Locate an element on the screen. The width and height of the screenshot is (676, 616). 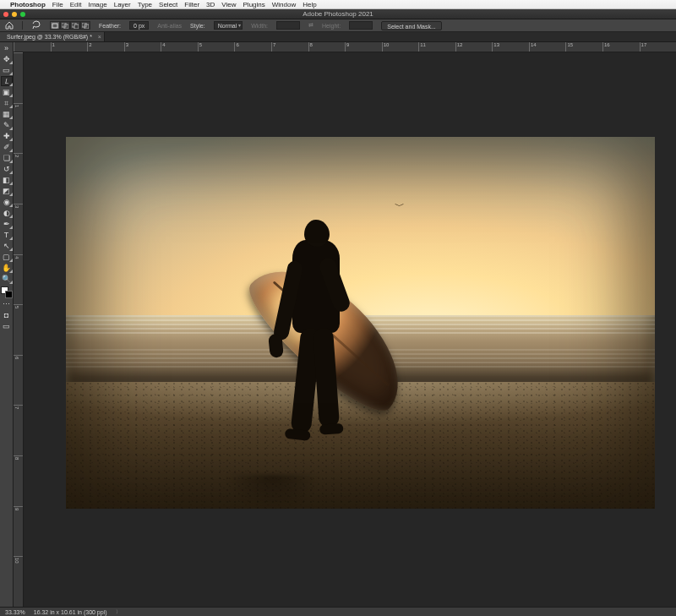
ruler-v-tick: 3 is located at coordinates (17, 206).